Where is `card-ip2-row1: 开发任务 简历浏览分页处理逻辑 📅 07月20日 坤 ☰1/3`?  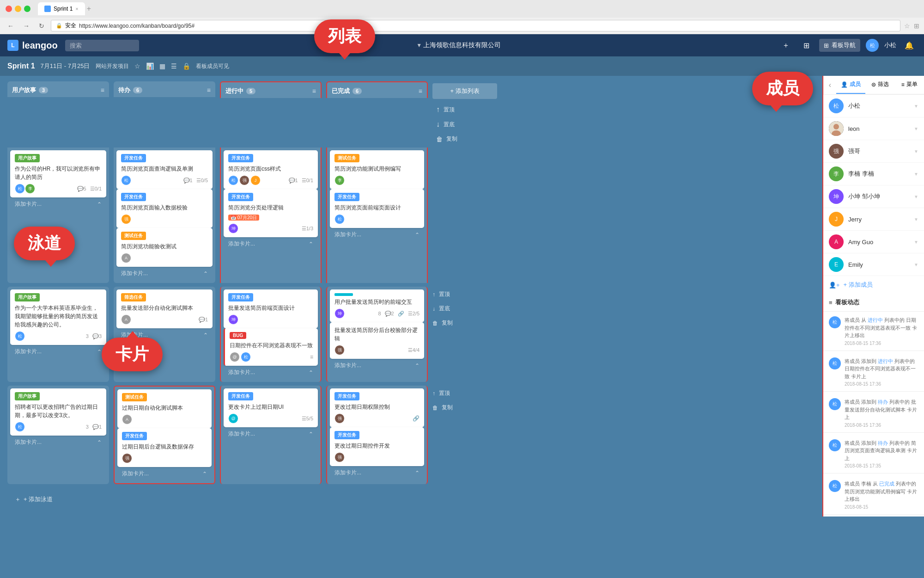 card-ip2-row1: 开发任务 简历浏览分页处理逻辑 📅 07月20日 坤 ☰1/3 is located at coordinates (271, 213).